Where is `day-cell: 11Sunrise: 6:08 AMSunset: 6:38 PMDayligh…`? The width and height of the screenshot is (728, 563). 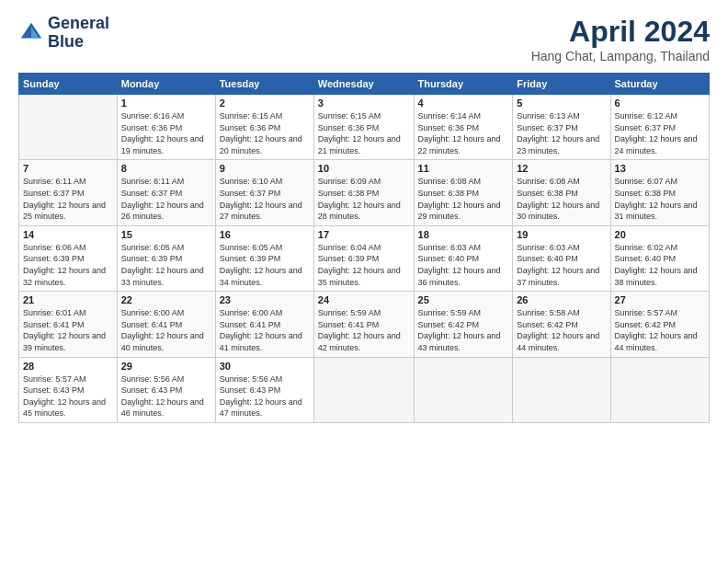
day-cell: 11Sunrise: 6:08 AMSunset: 6:38 PMDayligh… is located at coordinates (463, 193).